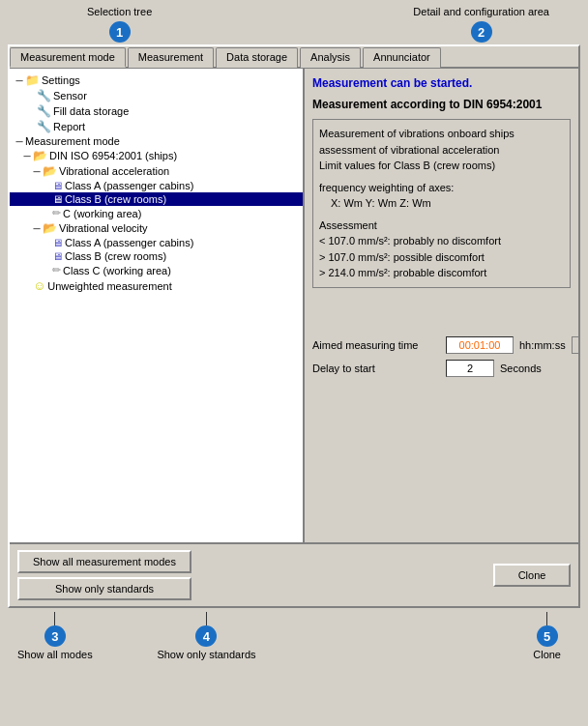 This screenshot has width=588, height=726. I want to click on tree-item-class-b-vel: 🖥 Class B (crew rooms), so click(157, 256).